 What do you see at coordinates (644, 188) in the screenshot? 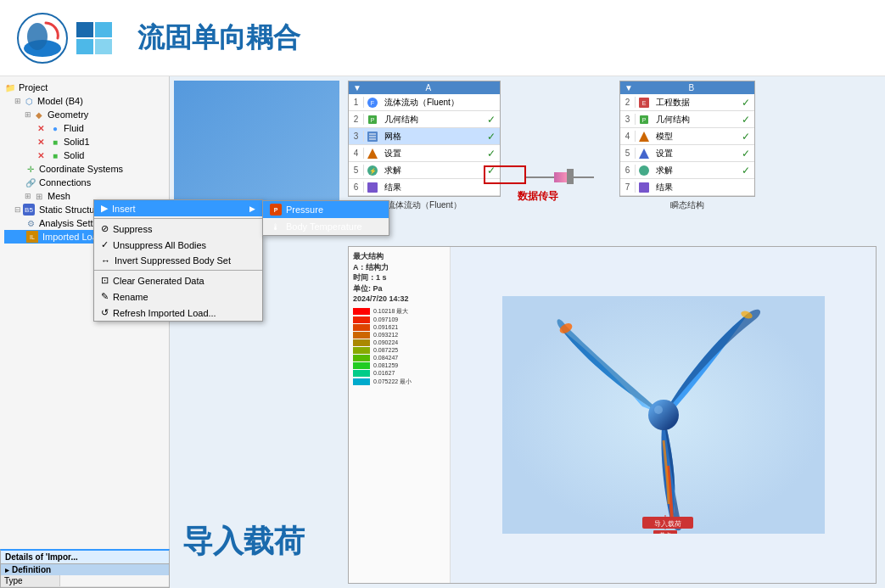
I see `wb-icon-b7` at bounding box center [644, 188].